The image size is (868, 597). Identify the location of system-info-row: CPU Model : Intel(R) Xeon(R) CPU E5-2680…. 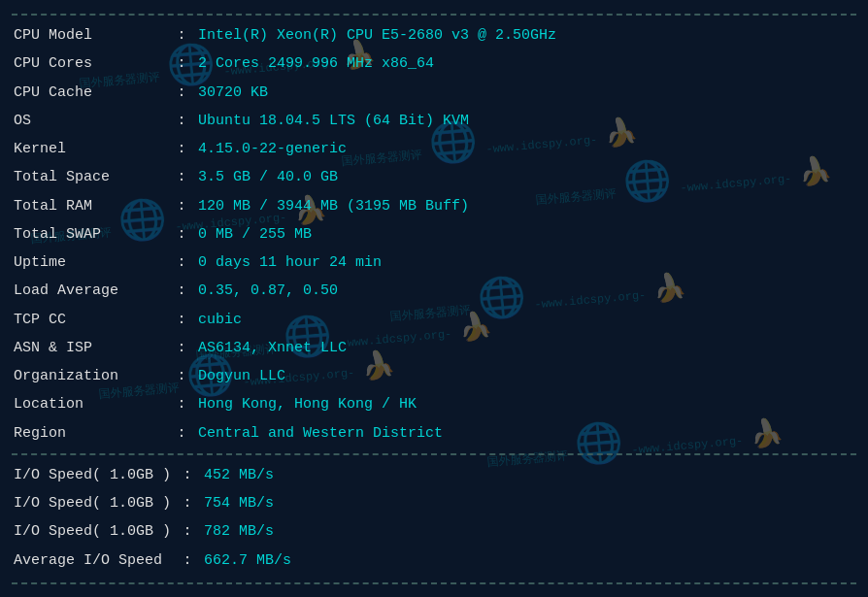
(434, 35).